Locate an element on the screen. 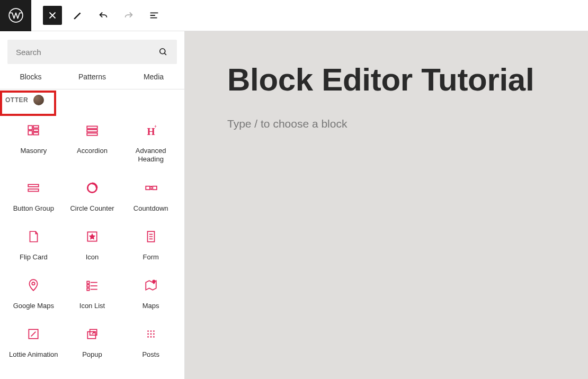 The image size is (588, 379). edit-mode-button is located at coordinates (78, 15).